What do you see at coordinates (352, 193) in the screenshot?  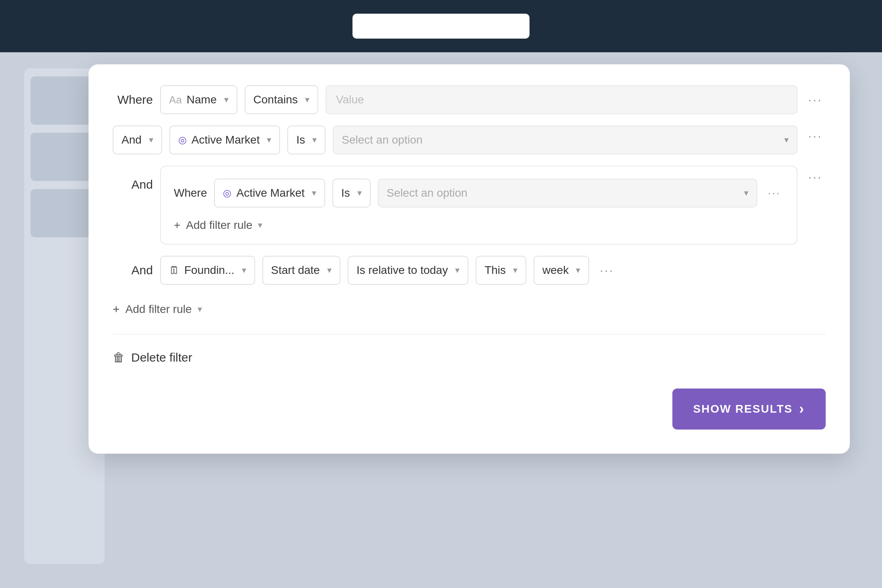 I see `nested-is-operator-dropdown: Is ▾` at bounding box center [352, 193].